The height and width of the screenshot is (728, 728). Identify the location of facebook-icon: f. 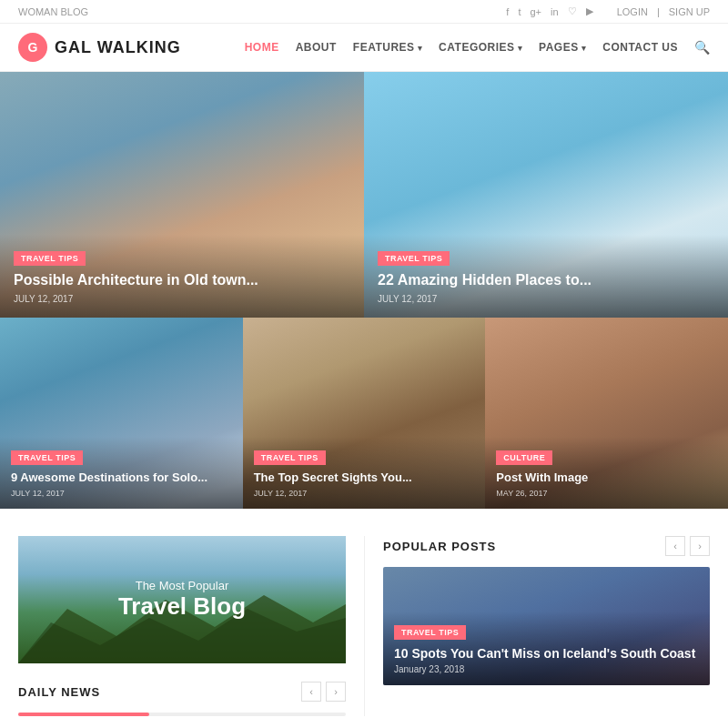
(508, 12).